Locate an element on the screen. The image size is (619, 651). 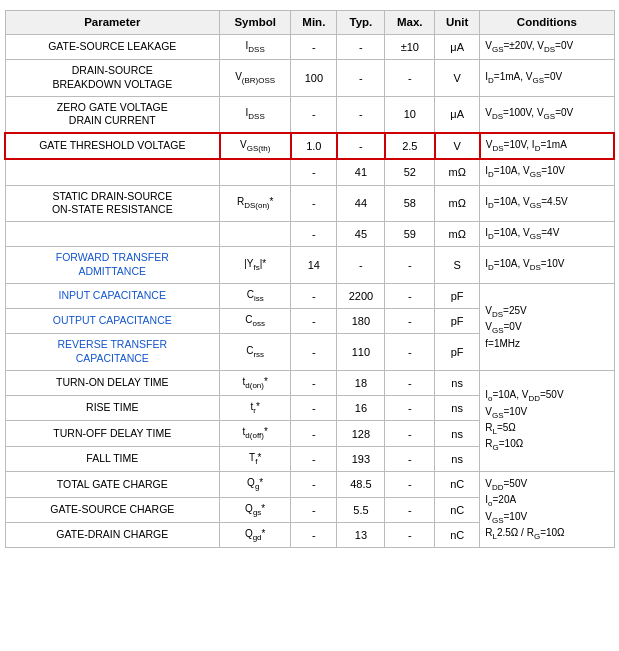
cell-unit: V is located at coordinates (458, 78).